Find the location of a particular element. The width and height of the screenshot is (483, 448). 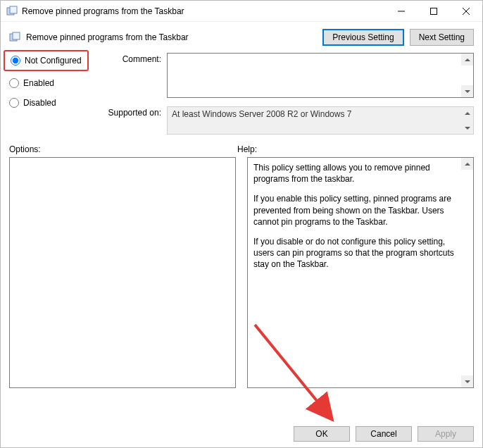

dialog-footer: OK Cancel Apply is located at coordinates (384, 434).